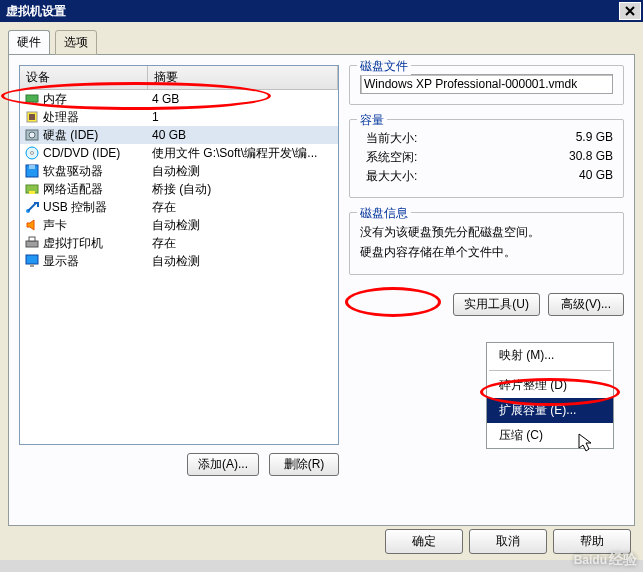  Describe the element at coordinates (73, 244) in the screenshot. I see `device-name: 虚拟打印机` at that location.